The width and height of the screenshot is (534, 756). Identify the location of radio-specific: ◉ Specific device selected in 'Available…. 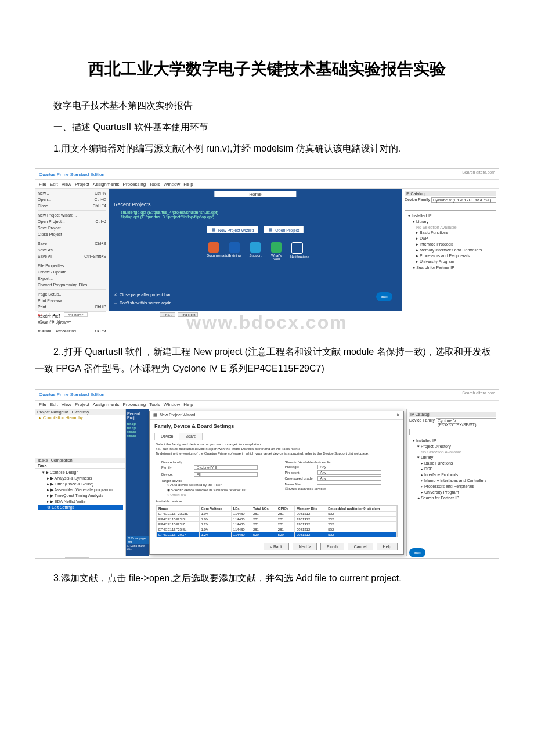
(215, 490).